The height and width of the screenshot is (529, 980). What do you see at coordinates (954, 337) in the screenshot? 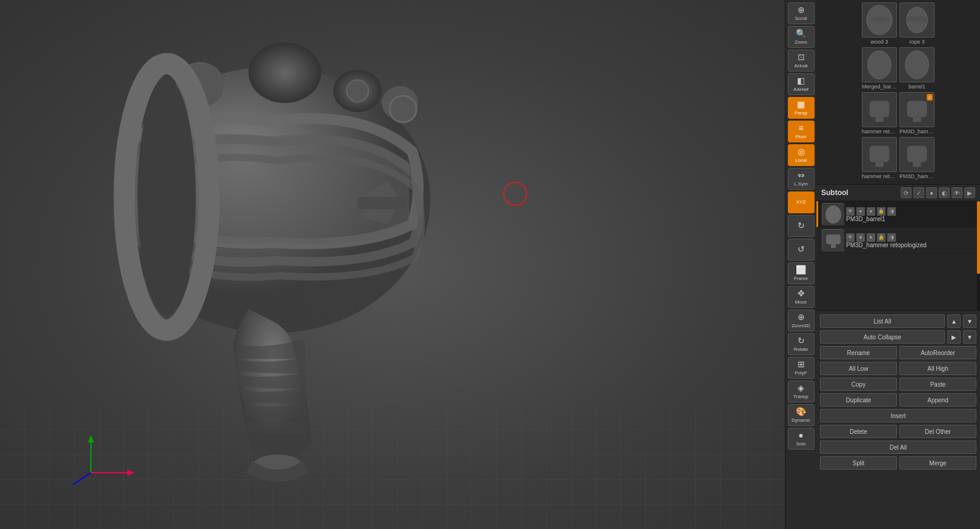
I see `collapse-arrow-btn: ▶` at bounding box center [954, 337].